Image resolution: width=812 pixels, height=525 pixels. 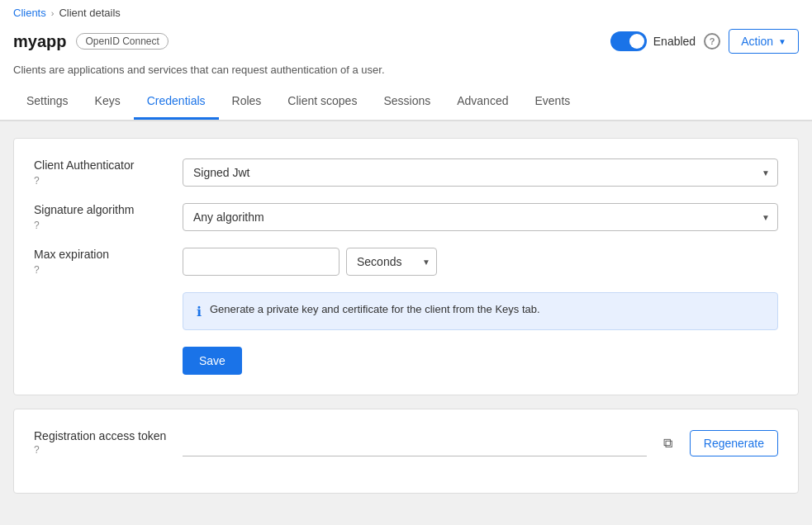 I want to click on max-expiration-help-icon: ?, so click(x=108, y=270).